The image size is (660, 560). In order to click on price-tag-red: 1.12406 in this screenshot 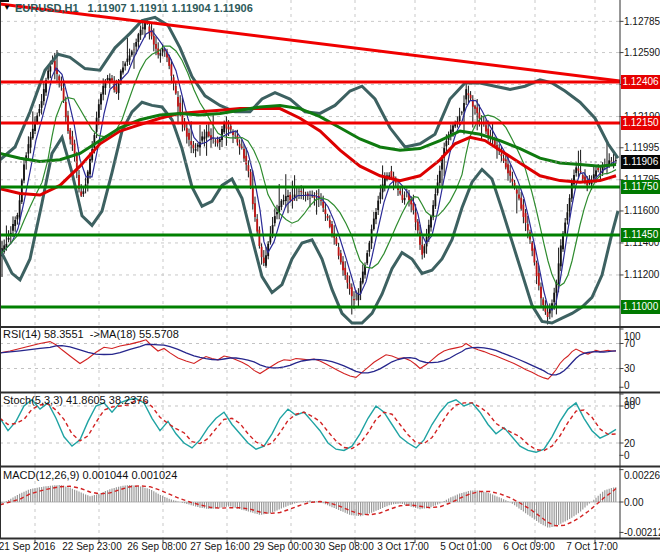, I will do `click(640, 82)`.